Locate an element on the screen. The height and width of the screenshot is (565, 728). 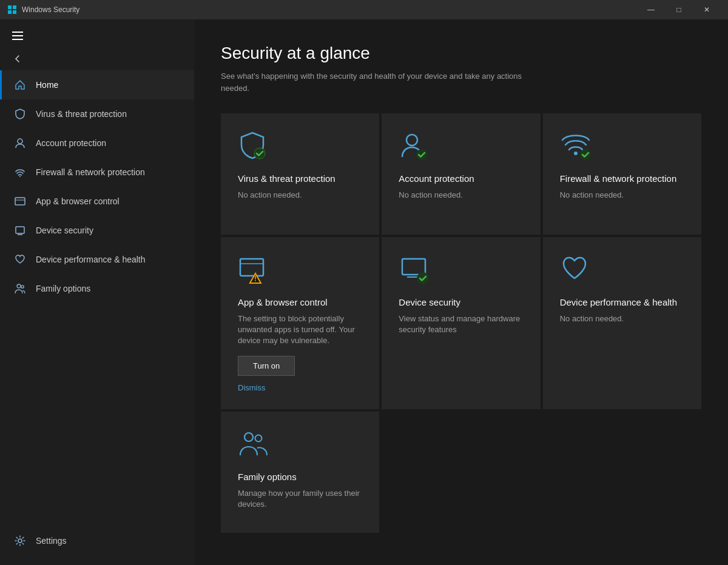
sidebar-item-family: Family options is located at coordinates (97, 289).